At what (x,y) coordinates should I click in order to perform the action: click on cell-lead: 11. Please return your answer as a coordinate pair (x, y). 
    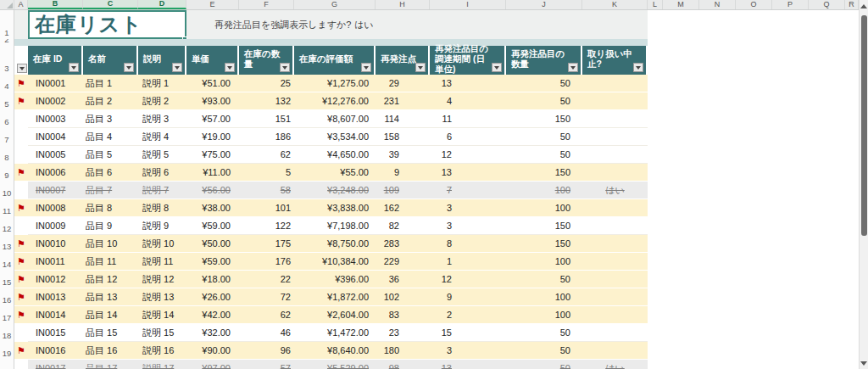
    Looking at the image, I should click on (468, 119).